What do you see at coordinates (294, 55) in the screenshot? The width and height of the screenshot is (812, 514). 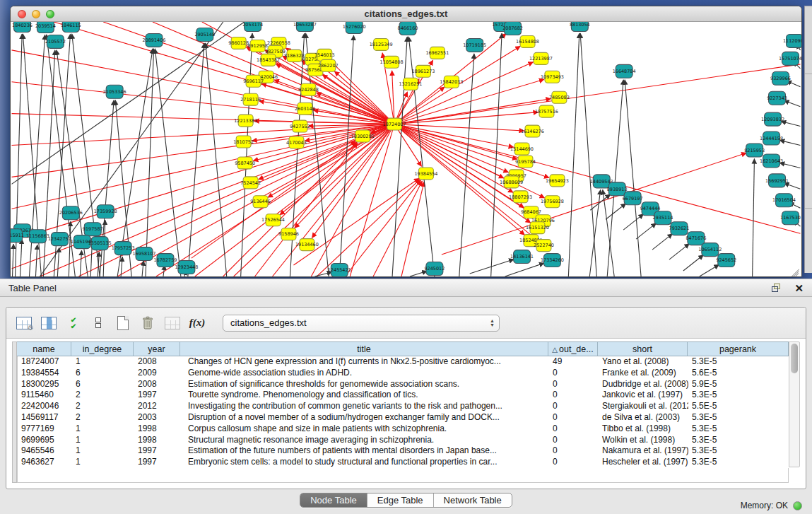 I see `network-node: 8186328` at bounding box center [294, 55].